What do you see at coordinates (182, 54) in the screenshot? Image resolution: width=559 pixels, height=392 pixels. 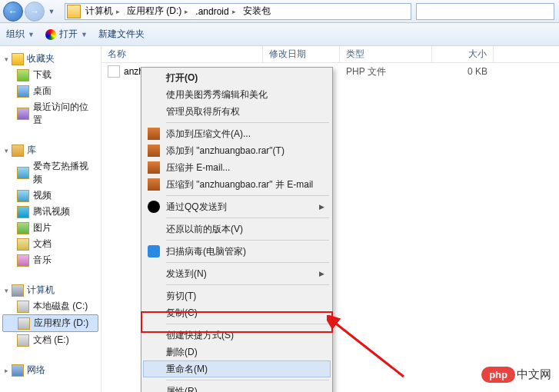 I see `col-name: 名称` at bounding box center [182, 54].